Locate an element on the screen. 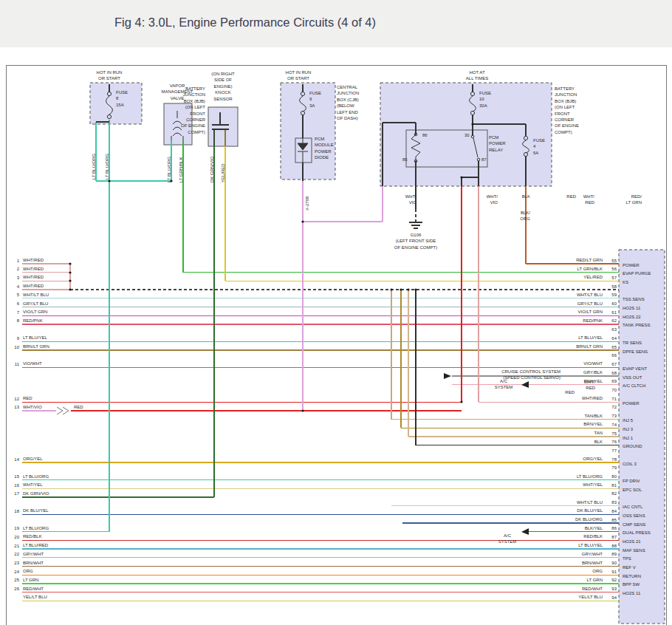  hot-label-fuse9-line: HOT IN RUN is located at coordinates (298, 72).